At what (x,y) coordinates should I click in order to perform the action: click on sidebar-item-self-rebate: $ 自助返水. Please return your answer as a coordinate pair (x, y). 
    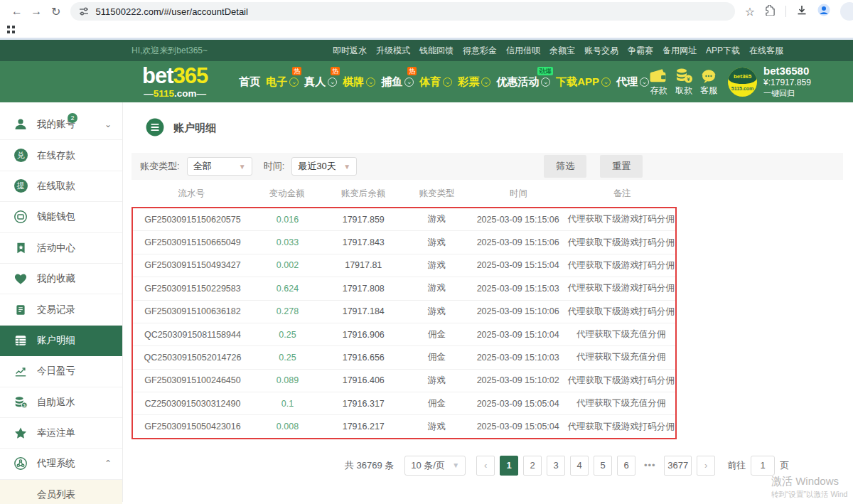
    Looking at the image, I should click on (61, 402).